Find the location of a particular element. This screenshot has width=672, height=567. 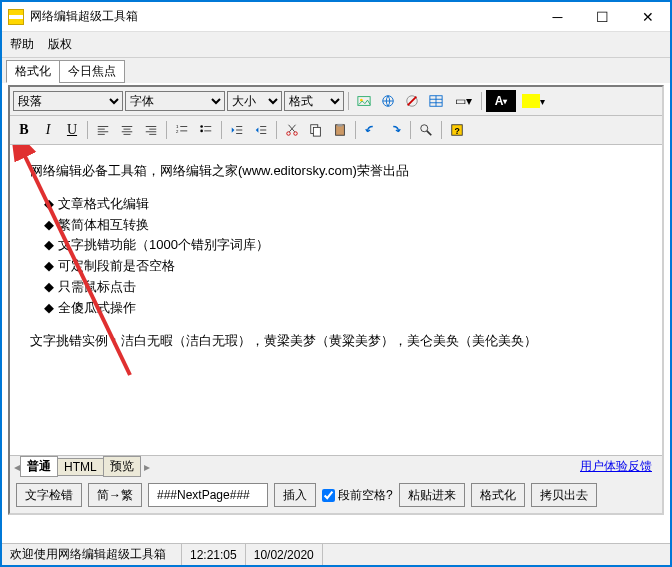

copy-icon is located at coordinates (316, 130).